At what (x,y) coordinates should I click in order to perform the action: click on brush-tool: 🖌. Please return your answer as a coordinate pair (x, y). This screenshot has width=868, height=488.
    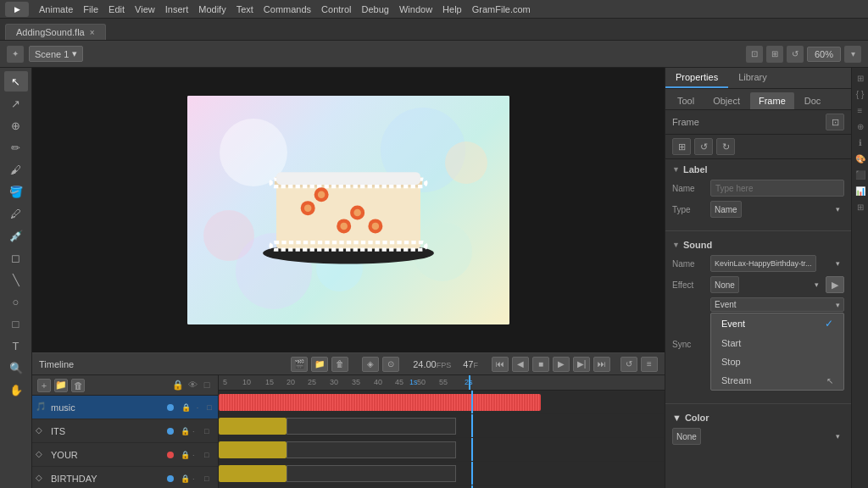
    Looking at the image, I should click on (16, 169).